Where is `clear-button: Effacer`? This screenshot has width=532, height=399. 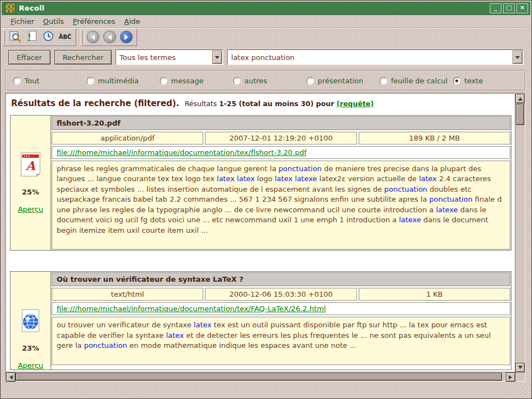 clear-button: Effacer is located at coordinates (29, 57).